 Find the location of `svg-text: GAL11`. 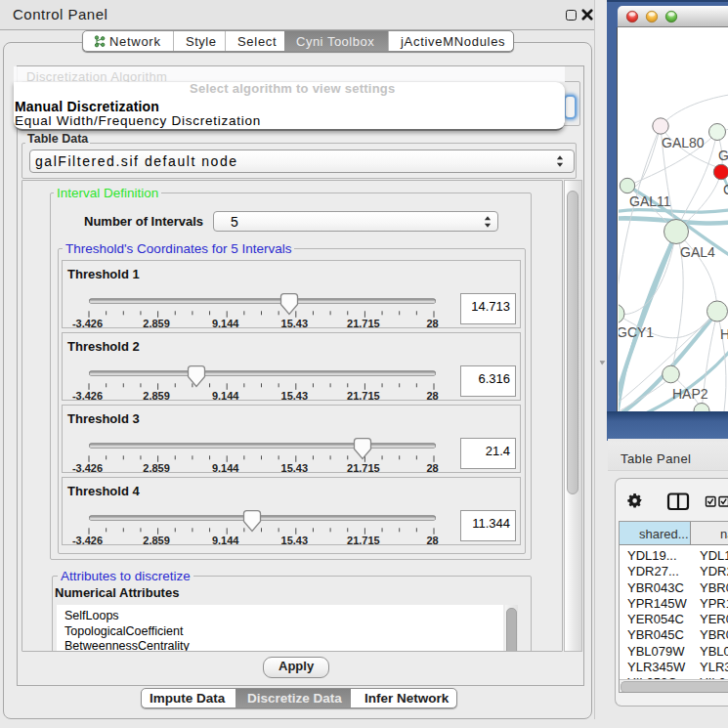

svg-text: GAL11 is located at coordinates (651, 201).